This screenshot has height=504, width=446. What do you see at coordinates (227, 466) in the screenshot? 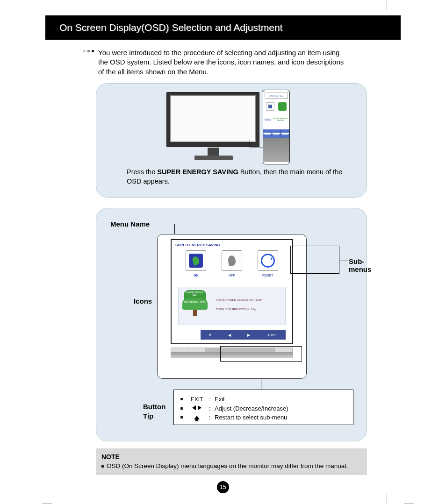
I see `note-text: OSD (On Screen Display) menu languages o…` at bounding box center [227, 466].